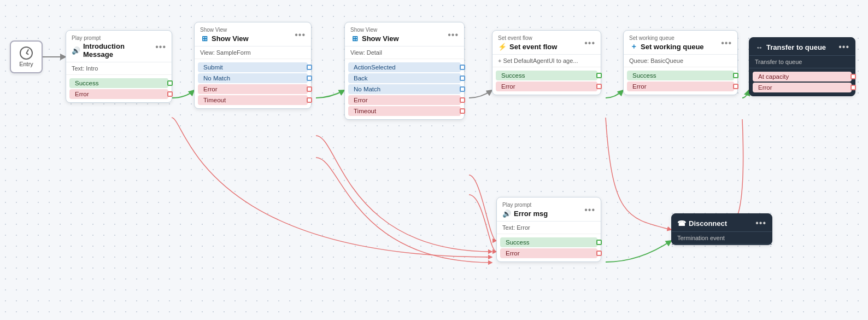  Describe the element at coordinates (547, 61) in the screenshot. I see `node-se-info: + Set DefaultAgentUI to age...` at that location.